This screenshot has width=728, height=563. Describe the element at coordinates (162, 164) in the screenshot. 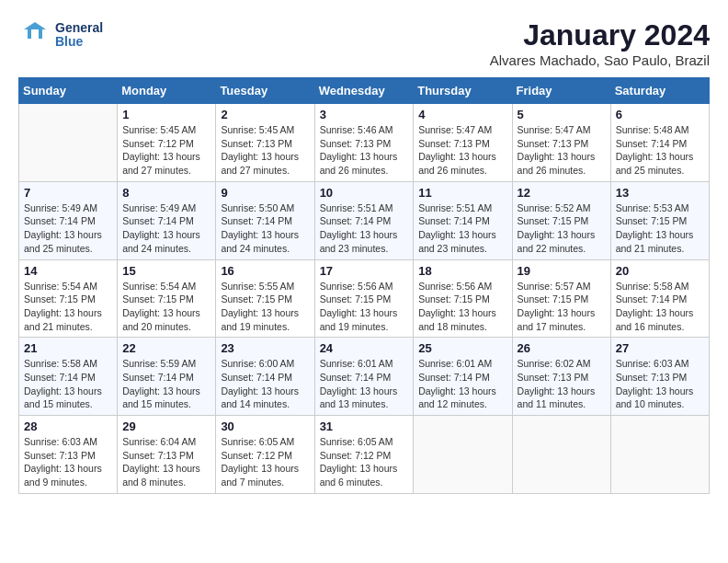

I see `daylight-text: Daylight: 13 hours and 27 minutes.` at that location.